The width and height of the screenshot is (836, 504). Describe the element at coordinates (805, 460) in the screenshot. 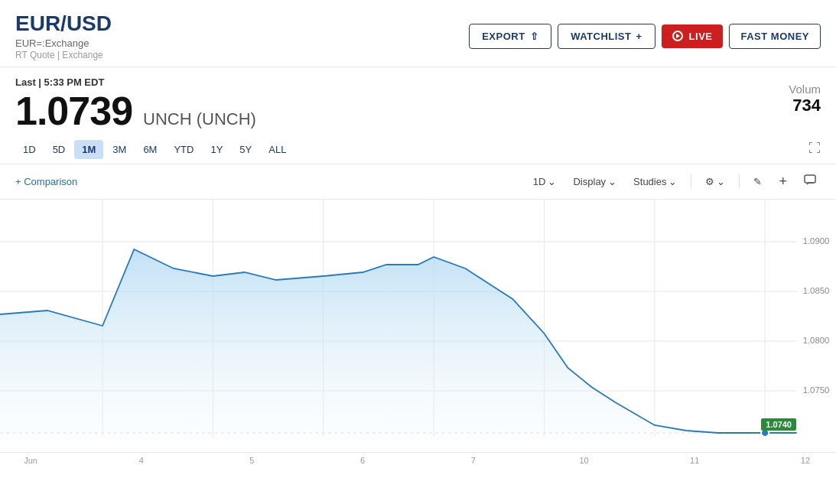

I see `x-label-12: 12` at that location.